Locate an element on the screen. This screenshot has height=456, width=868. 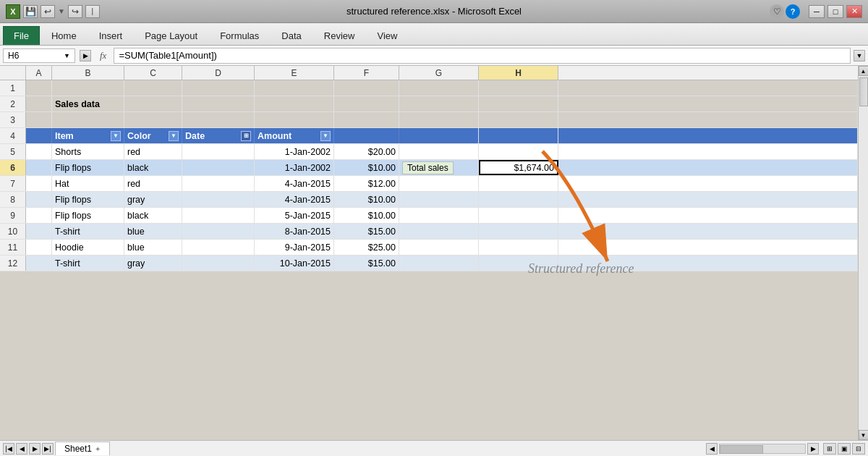
cell-h7 is located at coordinates (519, 184).